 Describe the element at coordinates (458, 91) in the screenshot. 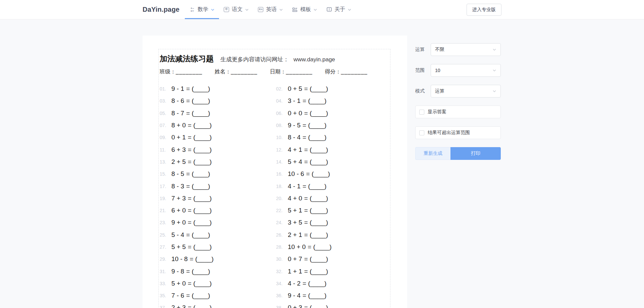

I see `select-row: 模式 运算` at that location.